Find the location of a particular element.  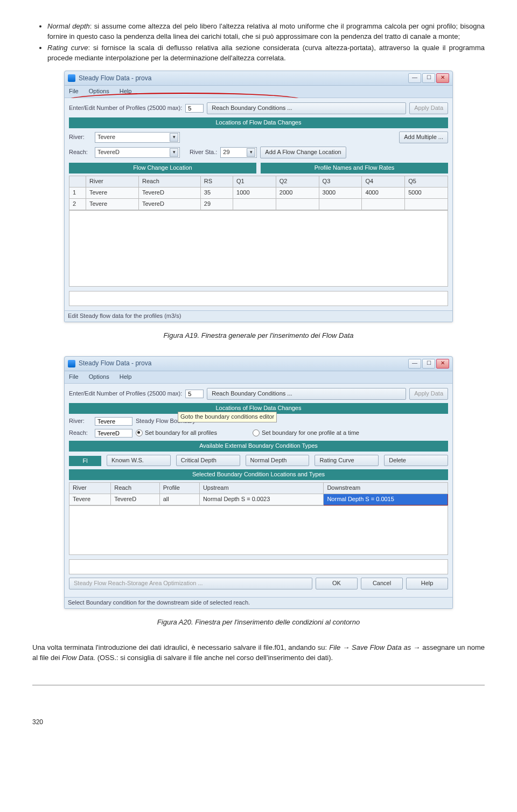

bullet-item: Rating curve: si fornisce la scala di de… is located at coordinates (266, 53).